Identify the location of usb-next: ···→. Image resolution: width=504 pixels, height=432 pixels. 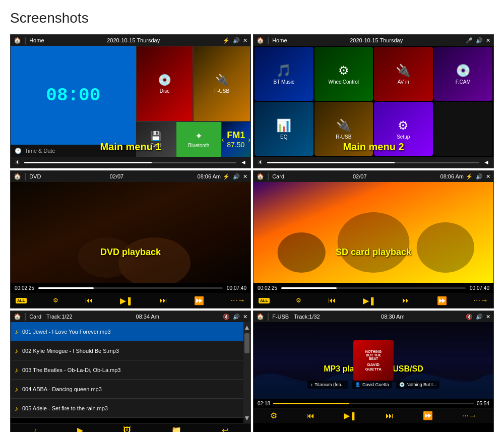
(470, 416).